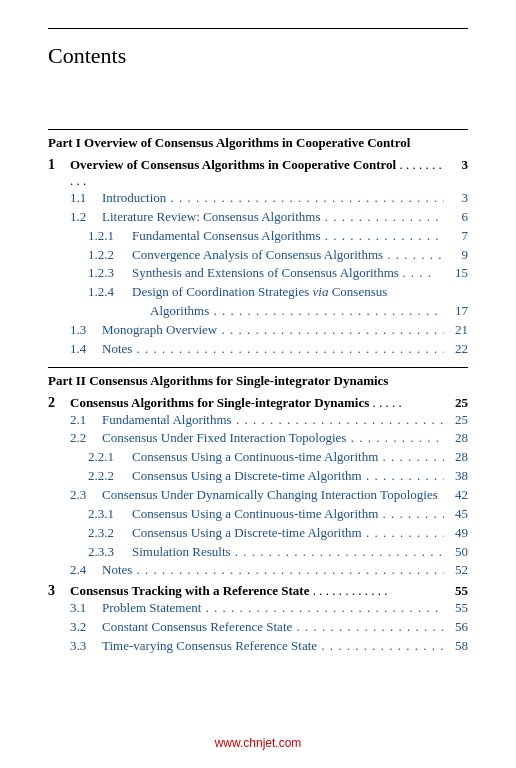  What do you see at coordinates (456, 608) in the screenshot?
I see `section-3-1-page: 55` at bounding box center [456, 608].